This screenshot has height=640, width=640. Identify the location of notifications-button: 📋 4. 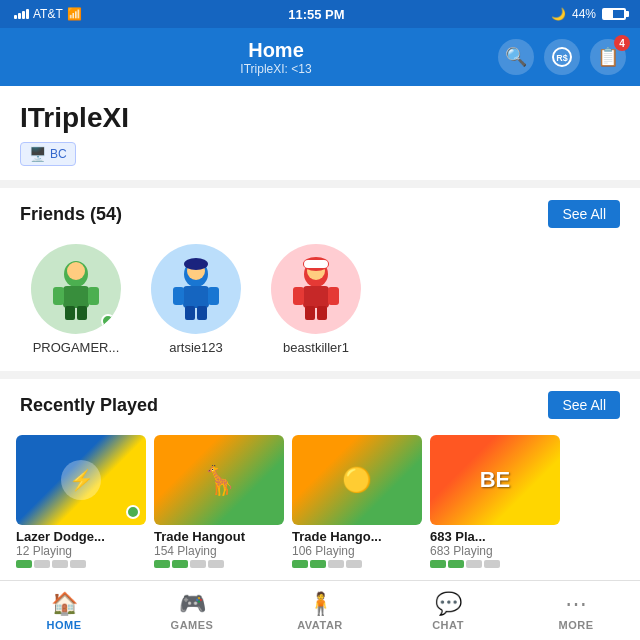
(608, 57).